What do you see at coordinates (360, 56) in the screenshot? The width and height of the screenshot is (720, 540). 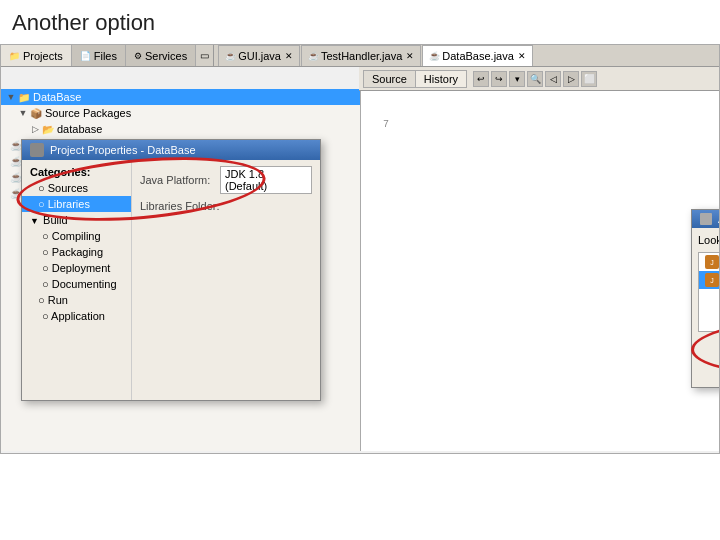 I see `tab-bar: 📁 Projects 📄 Files ⚙ Services ▭ ☕ GUI.ja…` at bounding box center [360, 56].